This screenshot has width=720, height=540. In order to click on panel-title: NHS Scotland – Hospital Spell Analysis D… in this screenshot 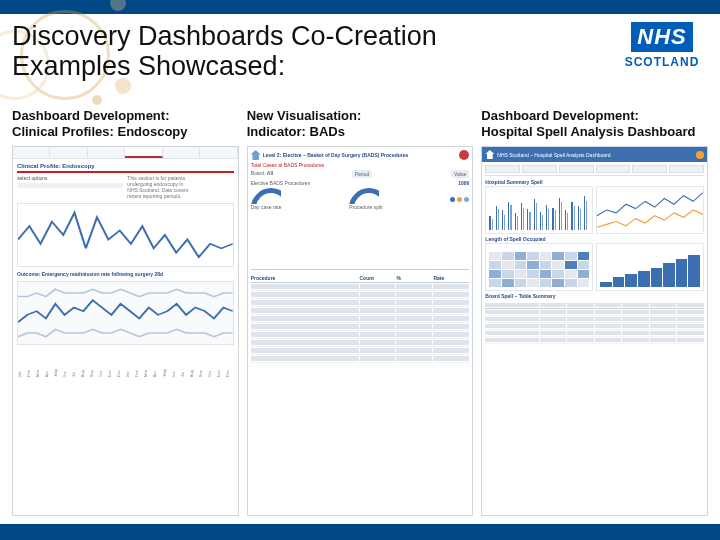, I will do `click(554, 155)`.